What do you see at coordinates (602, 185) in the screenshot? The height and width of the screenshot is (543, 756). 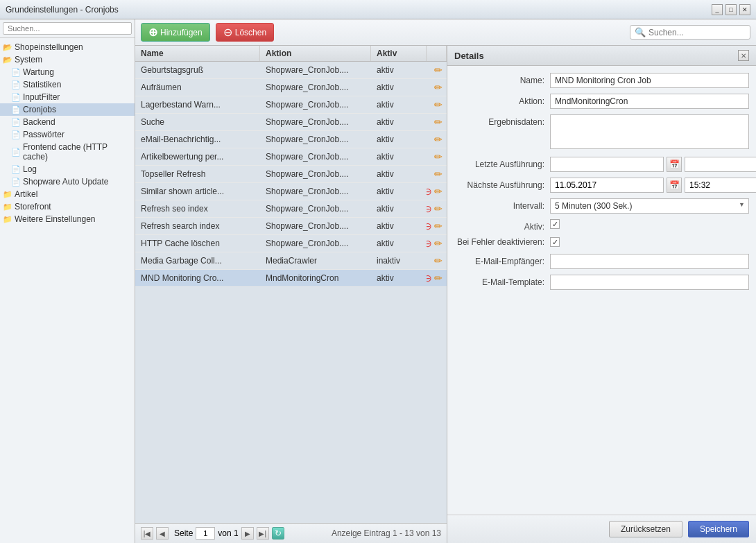 I see `form-row-naechste: Nächste Ausführung: 📅 🕐` at bounding box center [602, 185].